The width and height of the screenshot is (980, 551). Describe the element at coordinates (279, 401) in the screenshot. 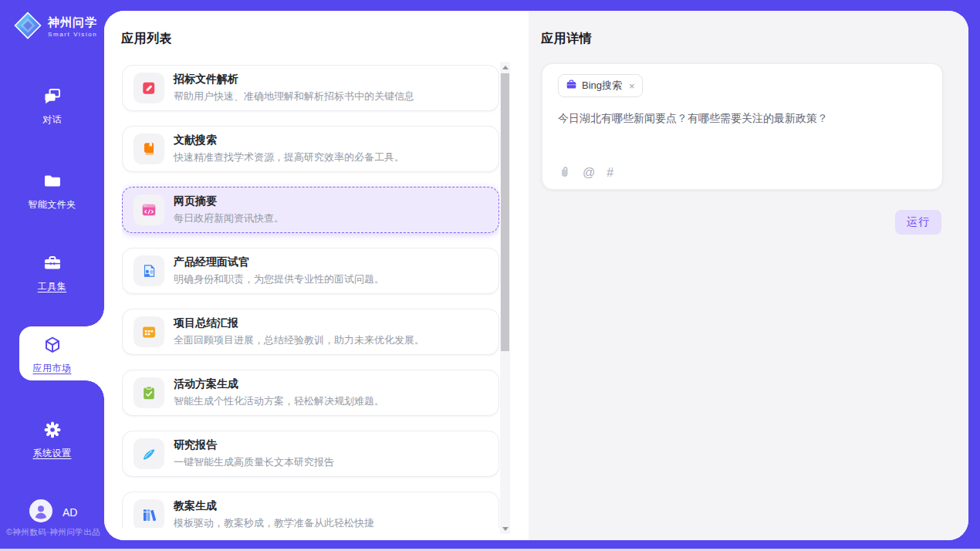

I see `app-card-desc: 智能生成个性化活动方案，轻松解决规划难题。` at that location.